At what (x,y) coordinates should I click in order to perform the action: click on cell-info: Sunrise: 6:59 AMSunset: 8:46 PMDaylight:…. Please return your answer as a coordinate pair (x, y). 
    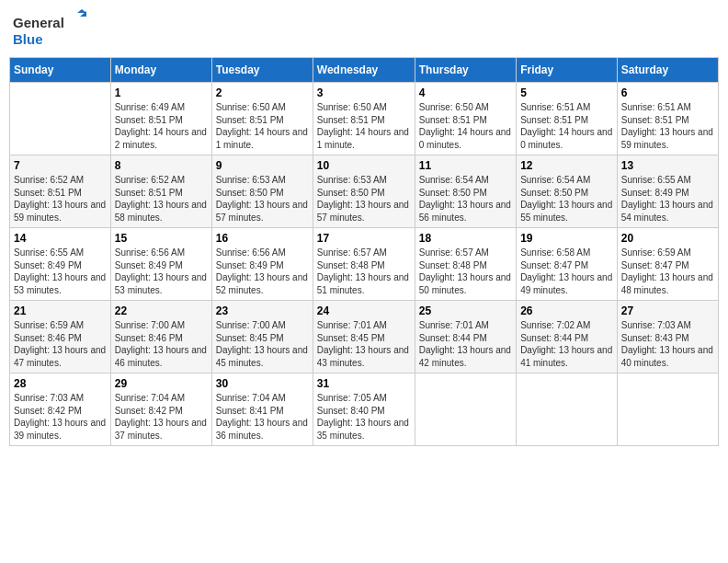
    Looking at the image, I should click on (61, 344).